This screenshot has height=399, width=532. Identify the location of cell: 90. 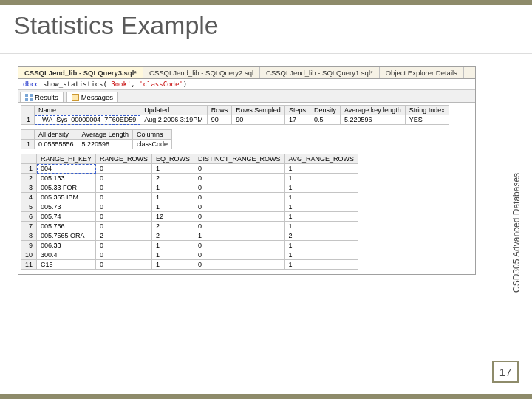
(219, 120).